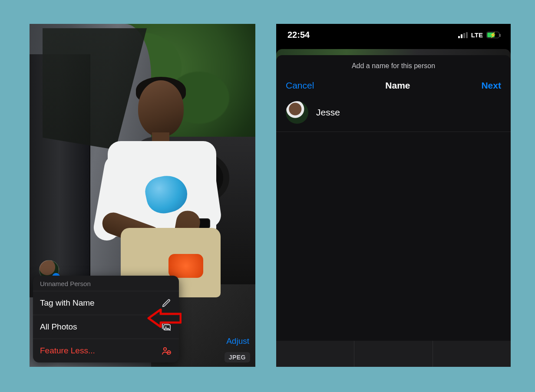  Describe the element at coordinates (67, 303) in the screenshot. I see `menu-item-label: Tag with Name` at that location.